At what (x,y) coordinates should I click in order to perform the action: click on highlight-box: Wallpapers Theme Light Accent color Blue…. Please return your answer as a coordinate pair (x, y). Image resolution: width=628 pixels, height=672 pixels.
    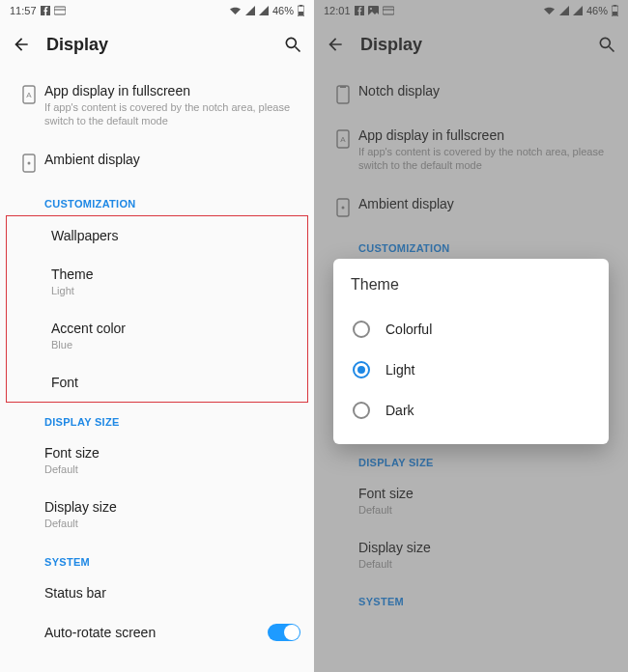
    Looking at the image, I should click on (157, 309).